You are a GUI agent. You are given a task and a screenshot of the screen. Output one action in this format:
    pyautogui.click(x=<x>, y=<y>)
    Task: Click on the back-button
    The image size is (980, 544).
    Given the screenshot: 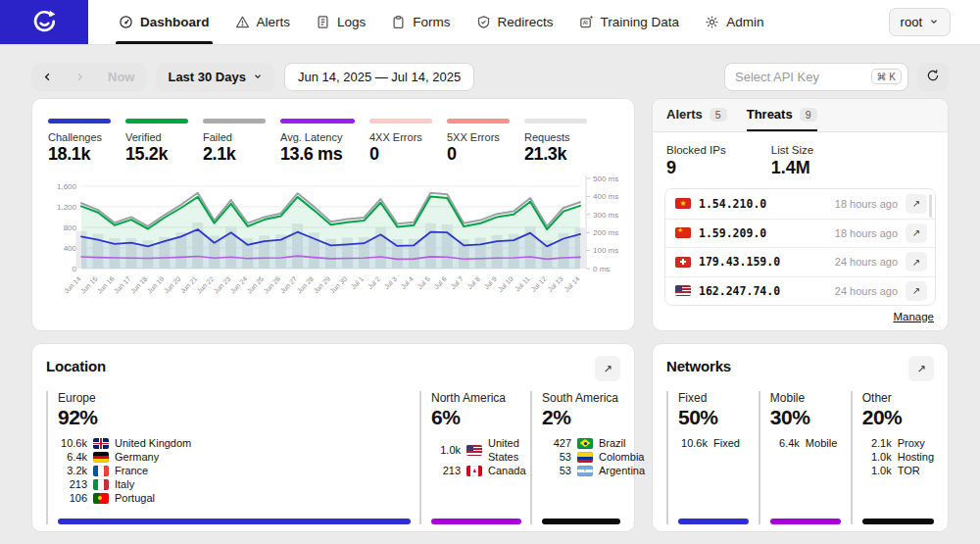 What is the action you would take?
    pyautogui.click(x=47, y=76)
    